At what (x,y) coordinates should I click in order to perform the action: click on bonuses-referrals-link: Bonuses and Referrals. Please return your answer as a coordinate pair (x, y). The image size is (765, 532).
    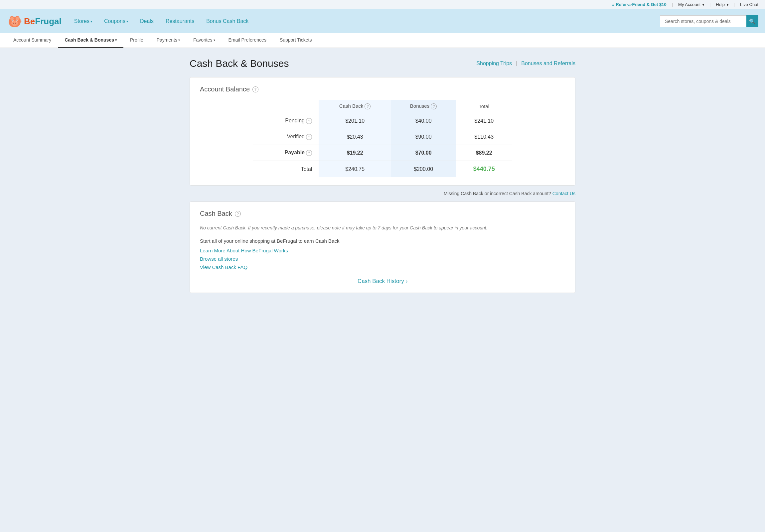
    Looking at the image, I should click on (548, 64).